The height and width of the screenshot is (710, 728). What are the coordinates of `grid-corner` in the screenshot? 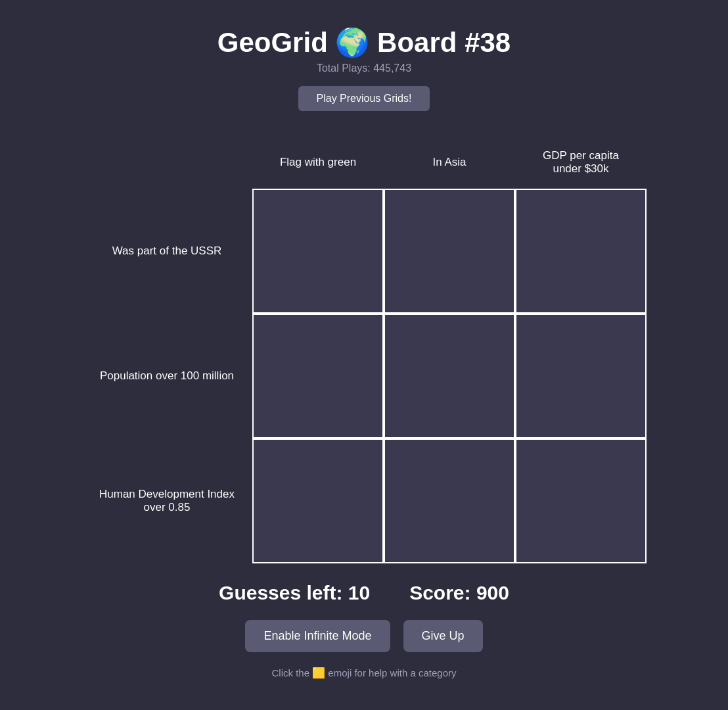 It's located at (167, 162).